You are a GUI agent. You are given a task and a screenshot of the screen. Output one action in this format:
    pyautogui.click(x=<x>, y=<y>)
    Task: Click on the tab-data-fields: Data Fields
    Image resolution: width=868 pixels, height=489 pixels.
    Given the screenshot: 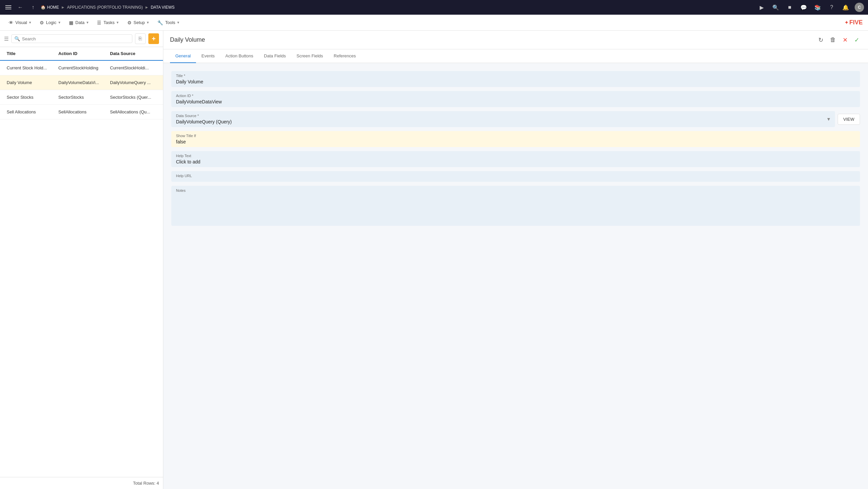 What is the action you would take?
    pyautogui.click(x=275, y=56)
    